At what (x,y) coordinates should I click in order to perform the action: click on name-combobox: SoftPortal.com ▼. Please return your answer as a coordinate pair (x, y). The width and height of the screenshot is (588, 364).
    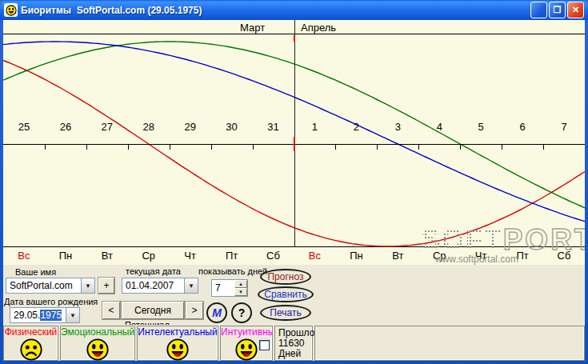
    Looking at the image, I should click on (50, 286).